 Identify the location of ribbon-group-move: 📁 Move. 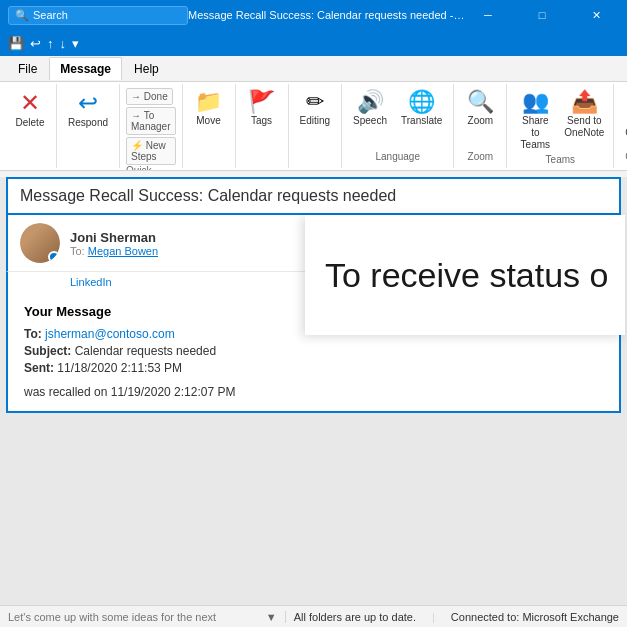
(210, 126).